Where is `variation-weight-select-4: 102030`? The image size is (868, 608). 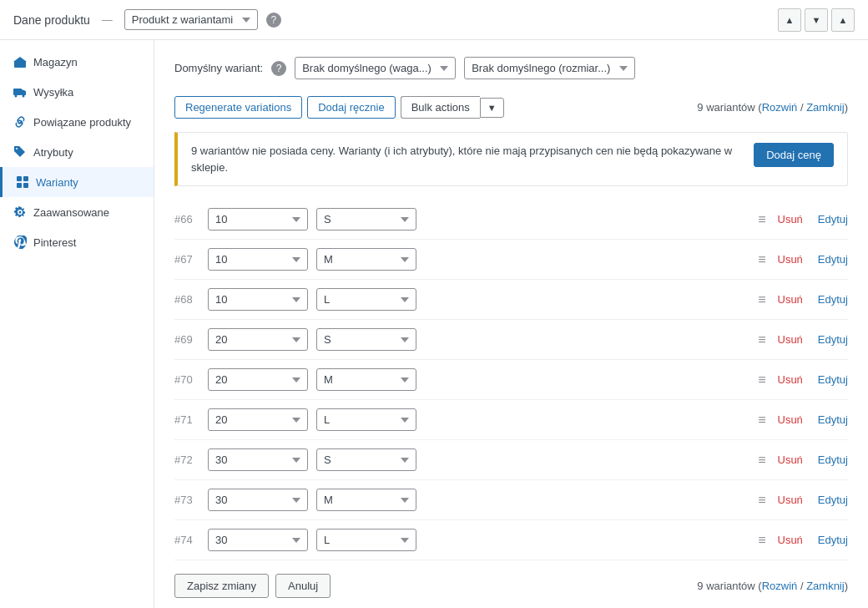
variation-weight-select-4: 102030 is located at coordinates (258, 379).